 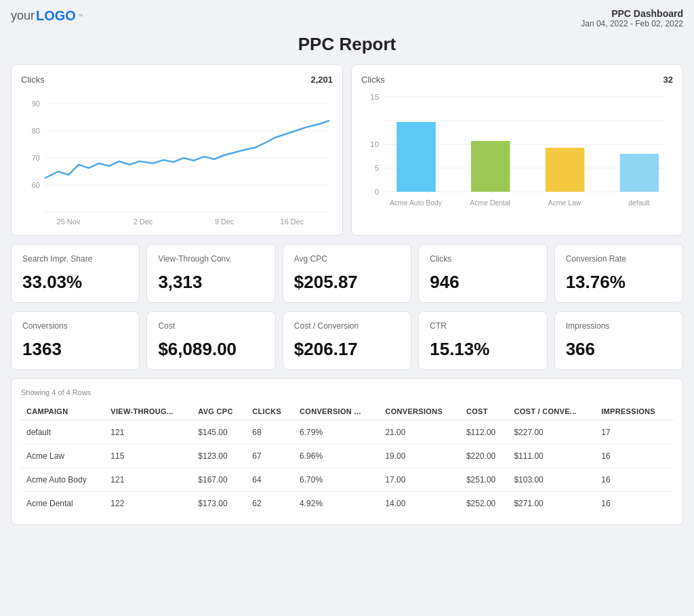 I want to click on table-cell: $251.00, so click(x=485, y=480).